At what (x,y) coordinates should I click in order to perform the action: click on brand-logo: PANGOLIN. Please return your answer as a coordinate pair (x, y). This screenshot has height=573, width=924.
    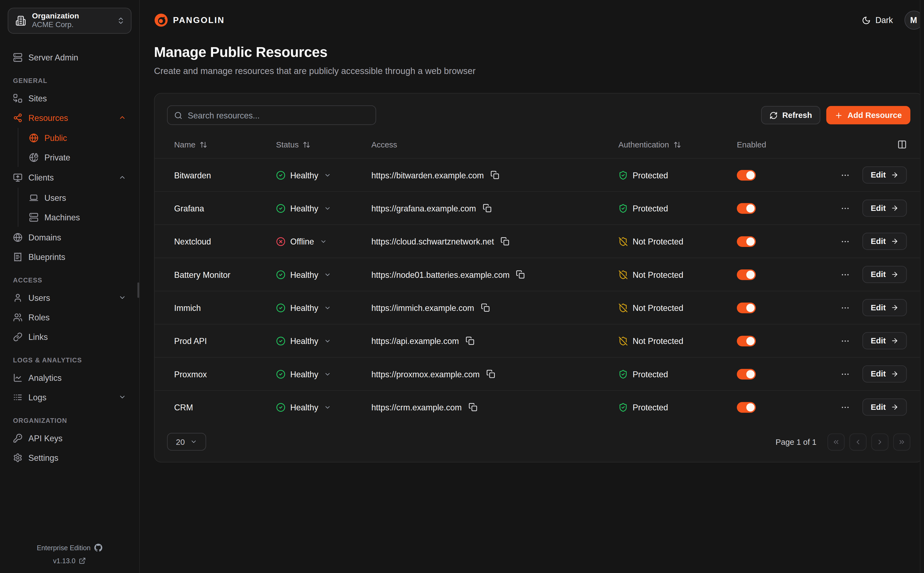
    Looking at the image, I should click on (189, 20).